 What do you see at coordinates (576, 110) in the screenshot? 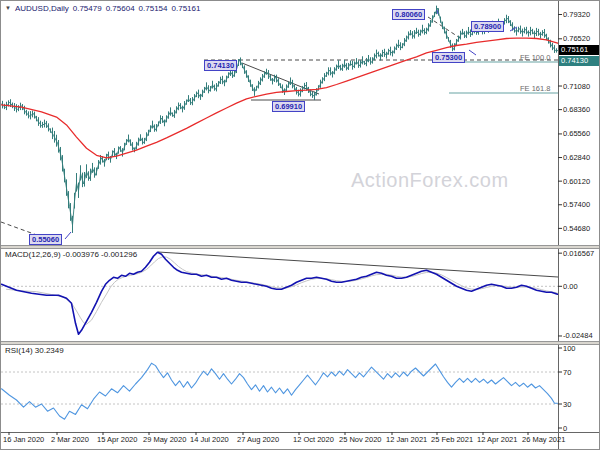
I see `price-axis-tick-label: 0.68360` at bounding box center [576, 110].